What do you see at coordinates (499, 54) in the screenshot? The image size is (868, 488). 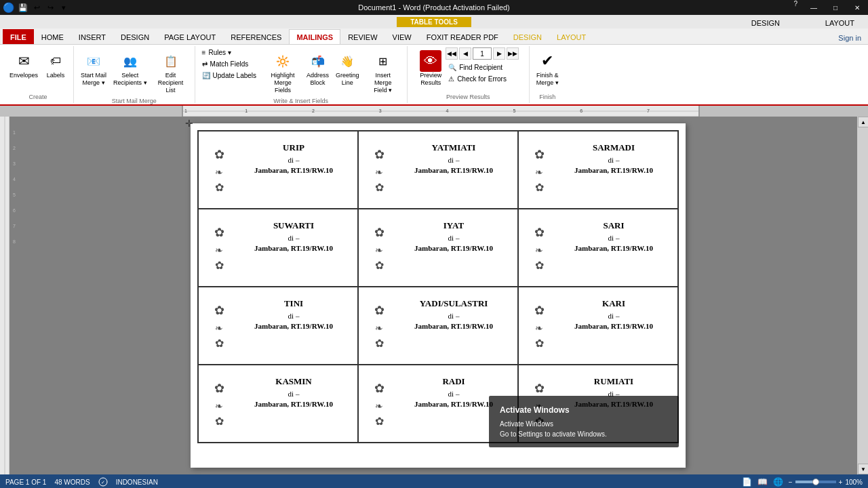 I see `next-record-button: ▶` at bounding box center [499, 54].